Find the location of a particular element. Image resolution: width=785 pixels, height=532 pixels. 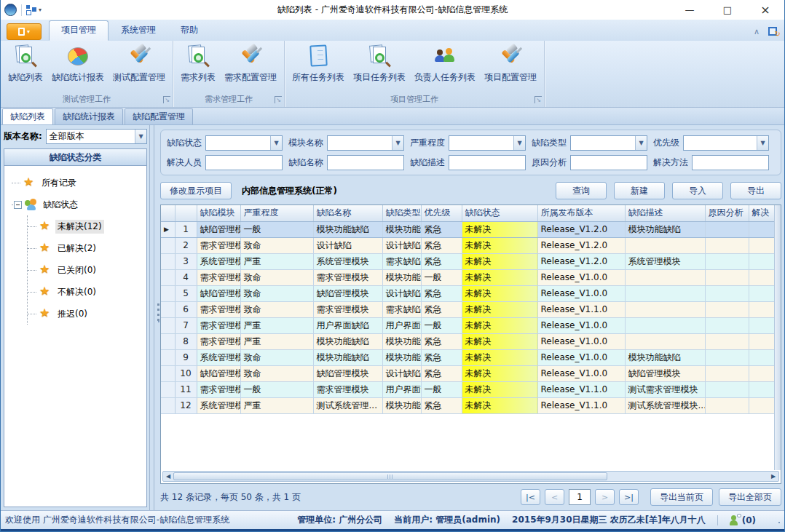

ribbon-tab: 系统管理 is located at coordinates (138, 31).